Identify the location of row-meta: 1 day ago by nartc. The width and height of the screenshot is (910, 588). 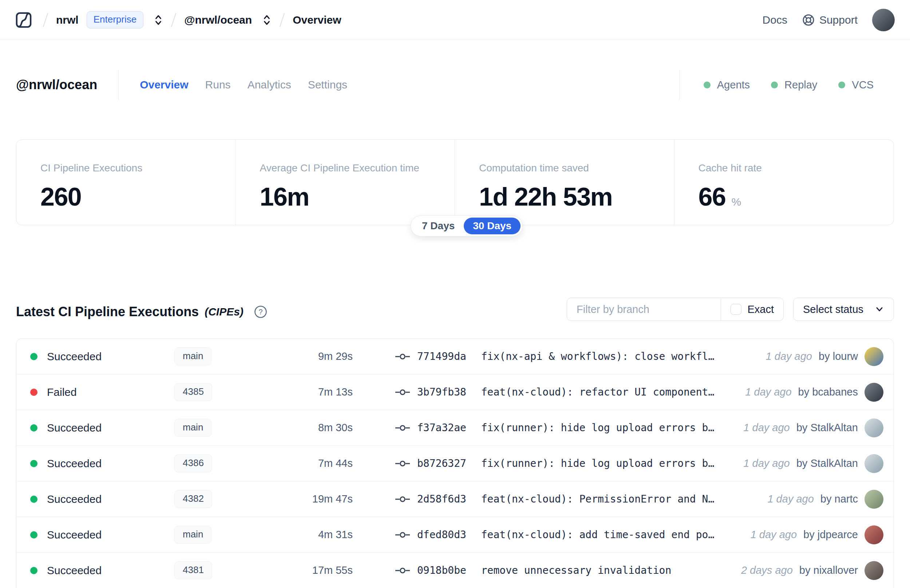
(825, 499).